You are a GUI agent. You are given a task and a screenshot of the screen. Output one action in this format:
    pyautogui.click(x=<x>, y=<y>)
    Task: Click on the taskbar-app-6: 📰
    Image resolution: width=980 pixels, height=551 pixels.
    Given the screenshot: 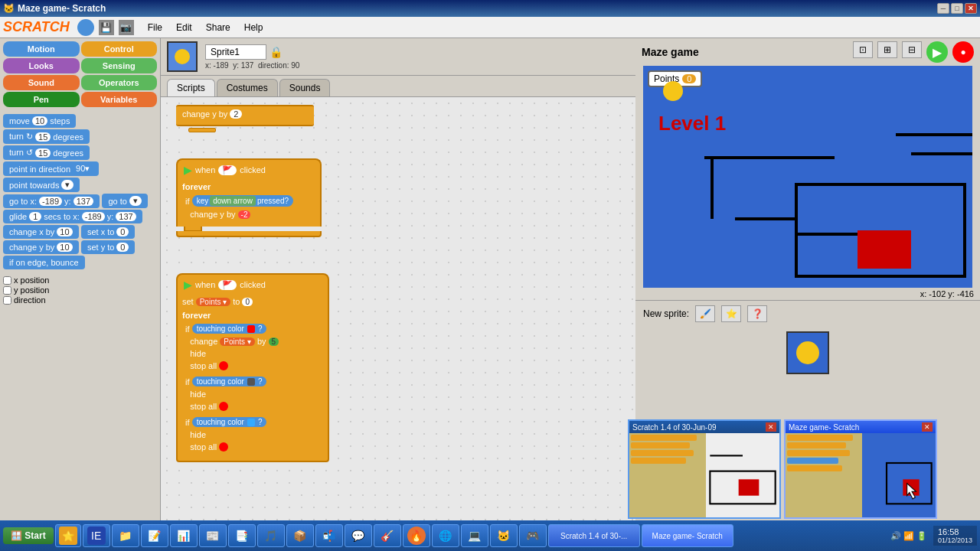 What is the action you would take?
    pyautogui.click(x=213, y=536)
    